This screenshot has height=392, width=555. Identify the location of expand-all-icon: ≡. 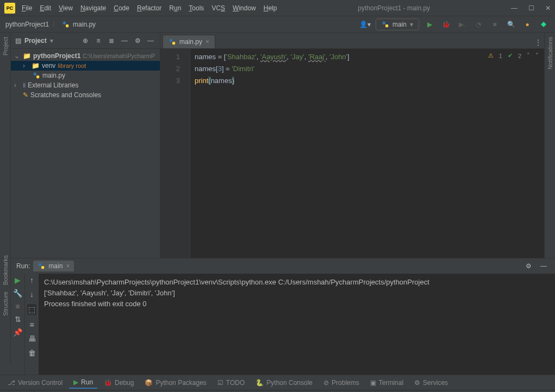
(98, 41).